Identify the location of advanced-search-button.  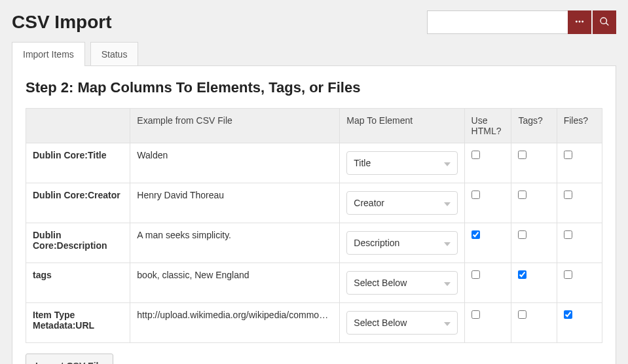
(580, 22).